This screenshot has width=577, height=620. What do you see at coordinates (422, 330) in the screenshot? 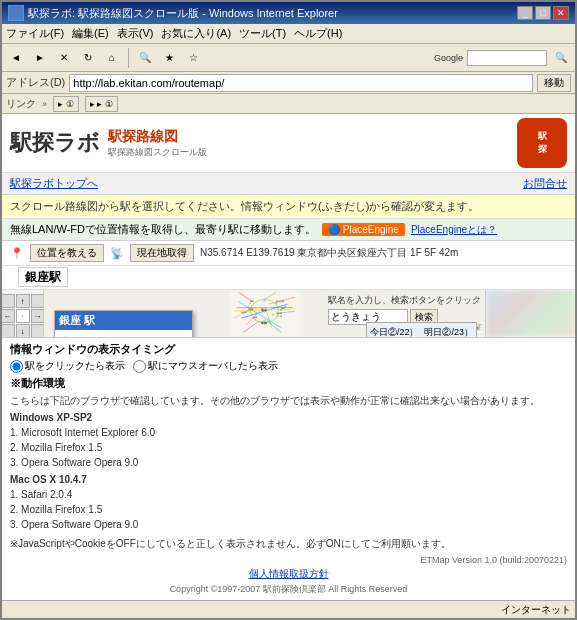
I see `weather-panel: 今日②/22） ☀ 明日②/23） ☂` at bounding box center [422, 330].